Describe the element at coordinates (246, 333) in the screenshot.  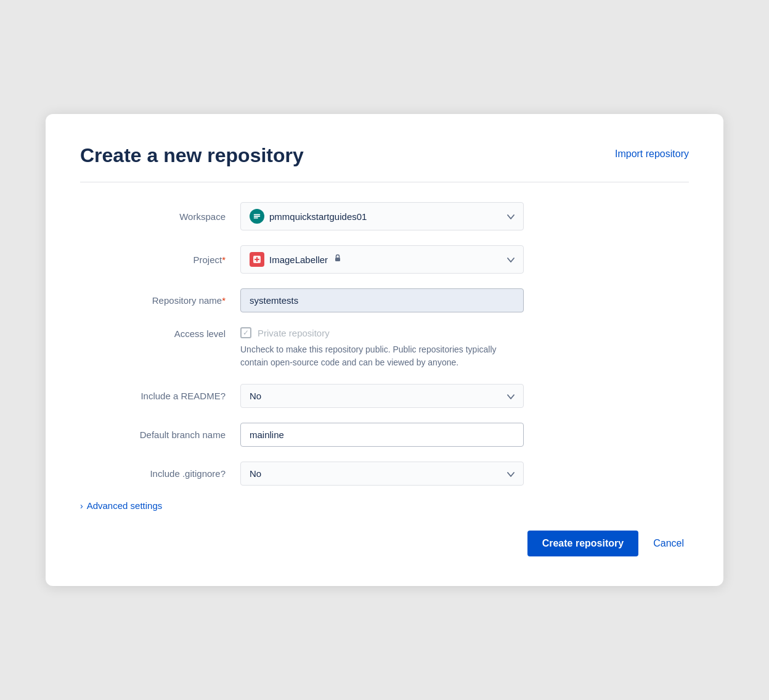
I see `checkmark-icon: ✓` at that location.